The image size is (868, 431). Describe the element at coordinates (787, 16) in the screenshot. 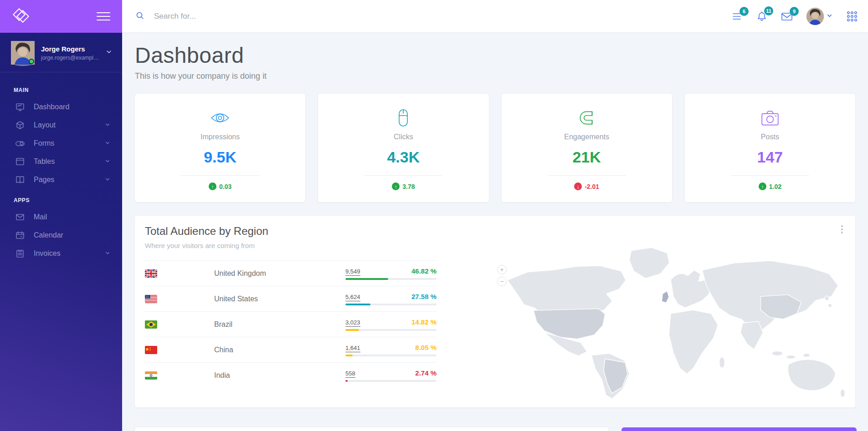

I see `messages-mail-icon: 9` at that location.